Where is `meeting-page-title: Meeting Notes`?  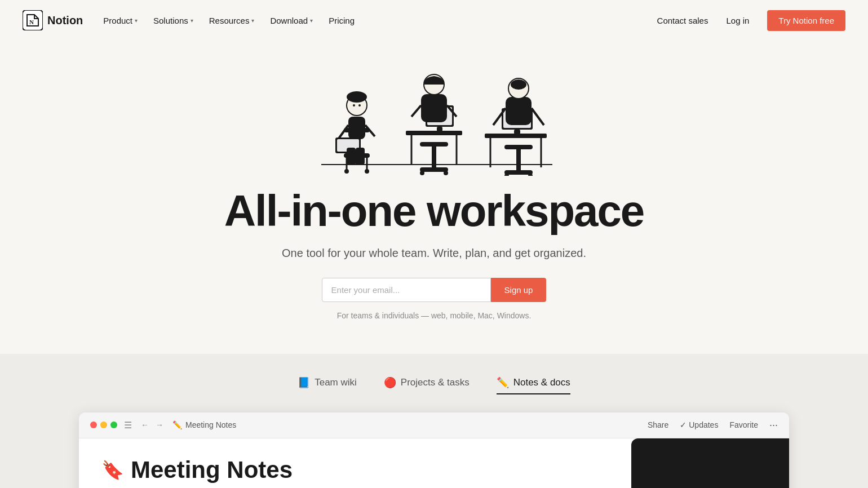 meeting-page-title: Meeting Notes is located at coordinates (212, 470).